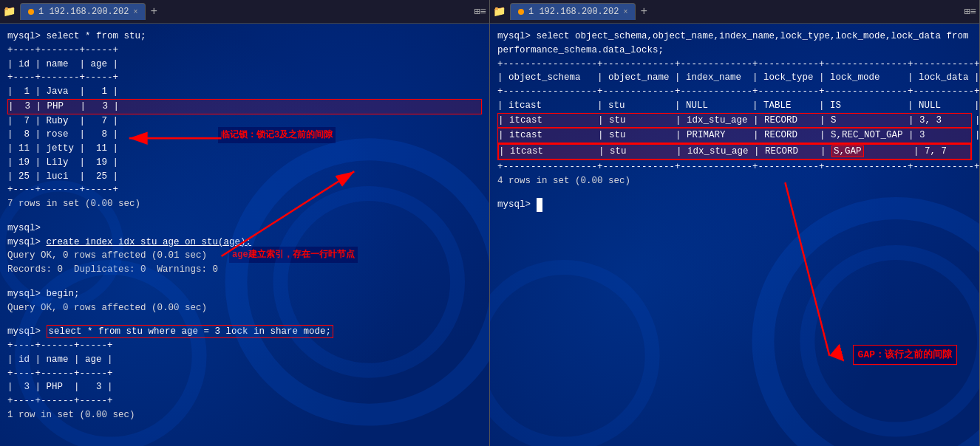 This screenshot has height=446, width=980. I want to click on right-tab-bar: 📁 1 192.168.200.202 × + ⊞≡, so click(735, 12).